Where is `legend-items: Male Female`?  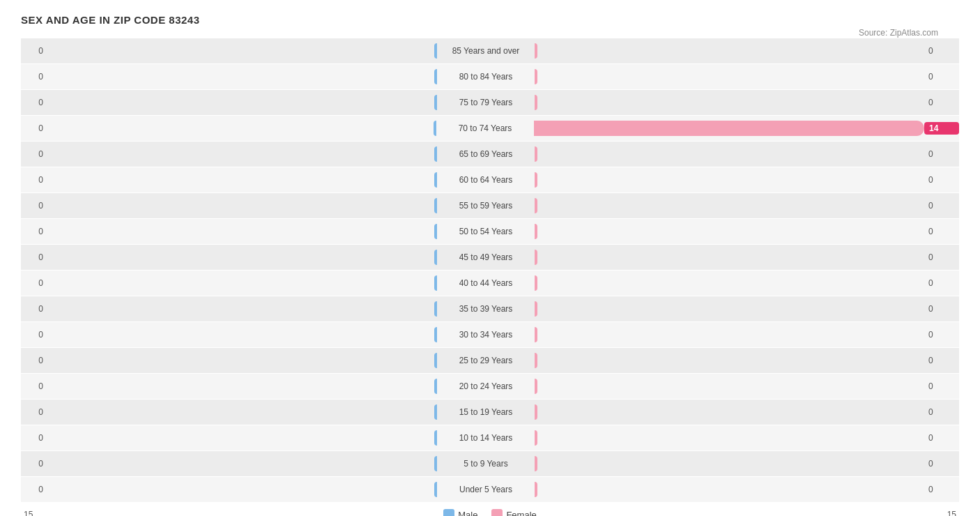 legend-items: Male Female is located at coordinates (490, 513).